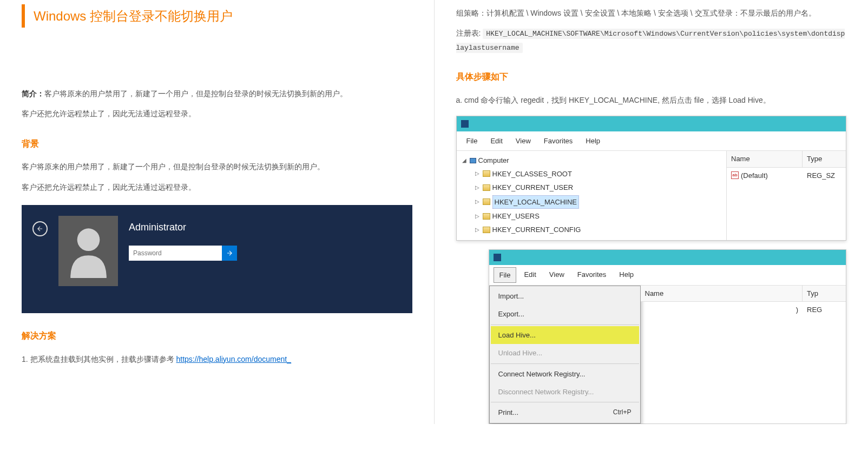 Image resolution: width=868 pixels, height=450 pixels. I want to click on menu-load-hive: Load Hive..., so click(565, 335).